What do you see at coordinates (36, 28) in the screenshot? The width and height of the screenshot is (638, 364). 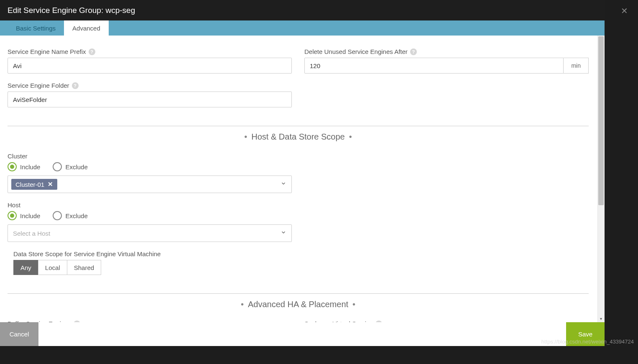 I see `tab-basic-settings: Basic Settings` at bounding box center [36, 28].